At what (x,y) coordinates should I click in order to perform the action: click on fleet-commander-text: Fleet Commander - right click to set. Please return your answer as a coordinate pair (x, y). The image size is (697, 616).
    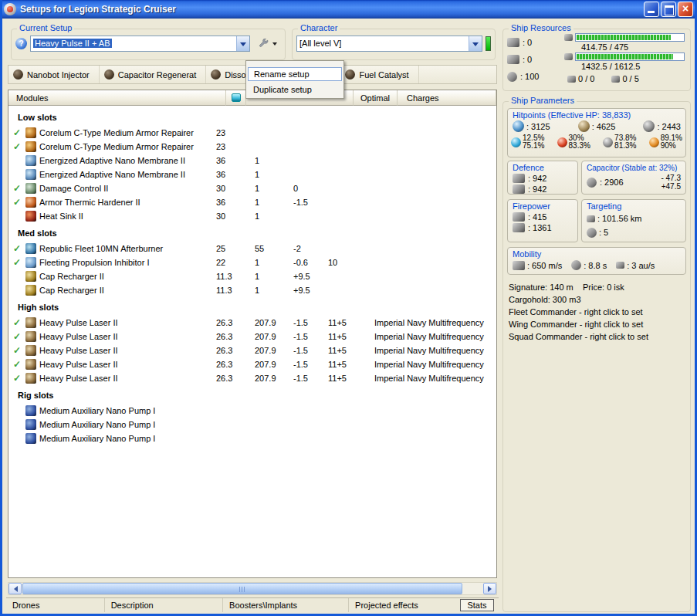
    Looking at the image, I should click on (598, 312).